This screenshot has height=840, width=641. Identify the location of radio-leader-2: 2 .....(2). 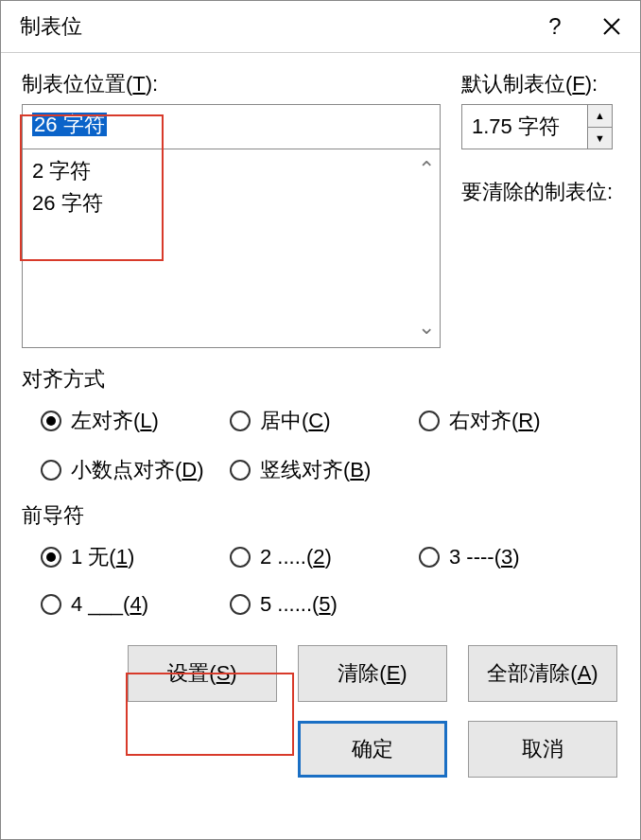
(324, 557).